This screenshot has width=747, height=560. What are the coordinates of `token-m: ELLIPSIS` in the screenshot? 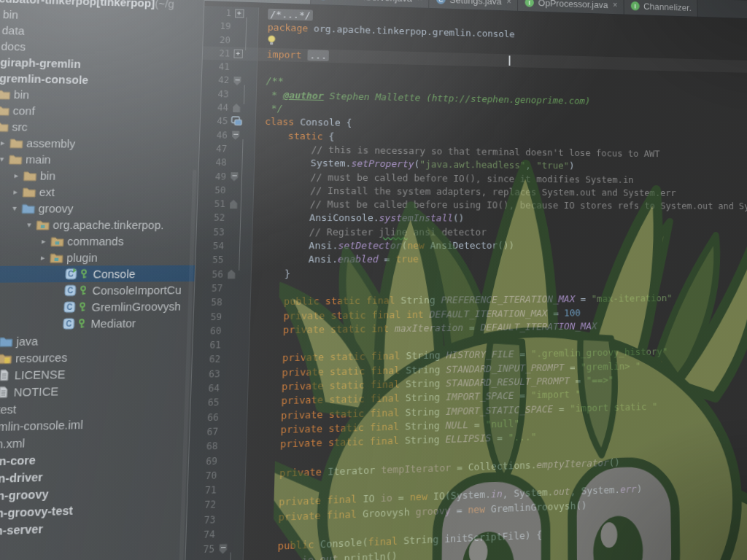 It's located at (468, 439).